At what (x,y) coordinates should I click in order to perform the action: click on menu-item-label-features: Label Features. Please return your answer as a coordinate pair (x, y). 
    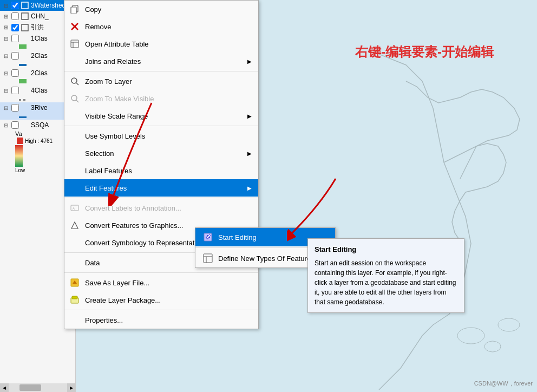
    Looking at the image, I should click on (161, 171).